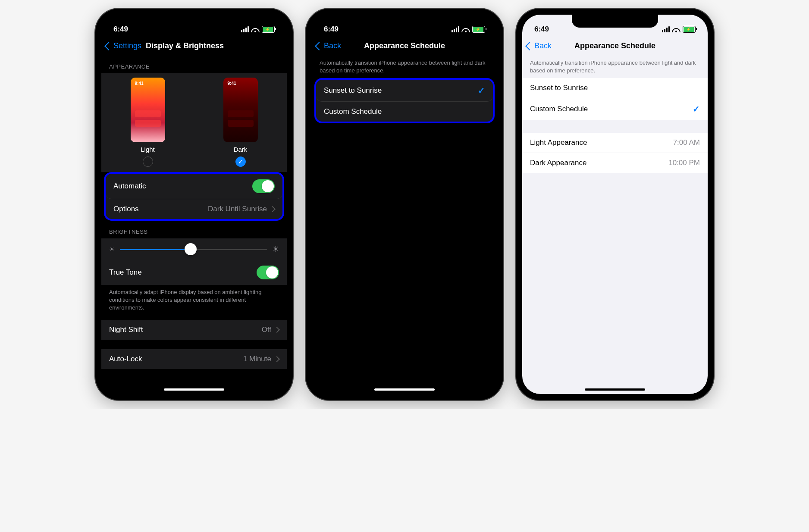 This screenshot has height=532, width=809. What do you see at coordinates (194, 122) in the screenshot?
I see `appearance-group: 9:41 Light 9:41 Dark ✓` at bounding box center [194, 122].